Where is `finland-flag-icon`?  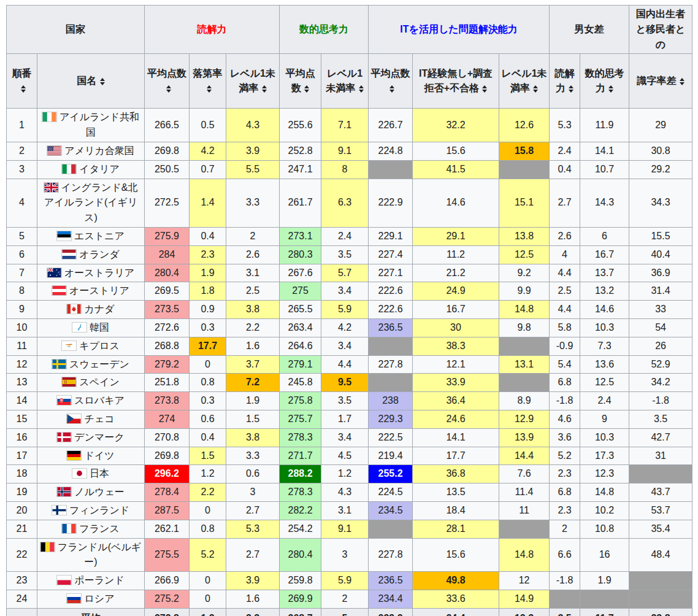
finland-flag-icon is located at coordinates (59, 510).